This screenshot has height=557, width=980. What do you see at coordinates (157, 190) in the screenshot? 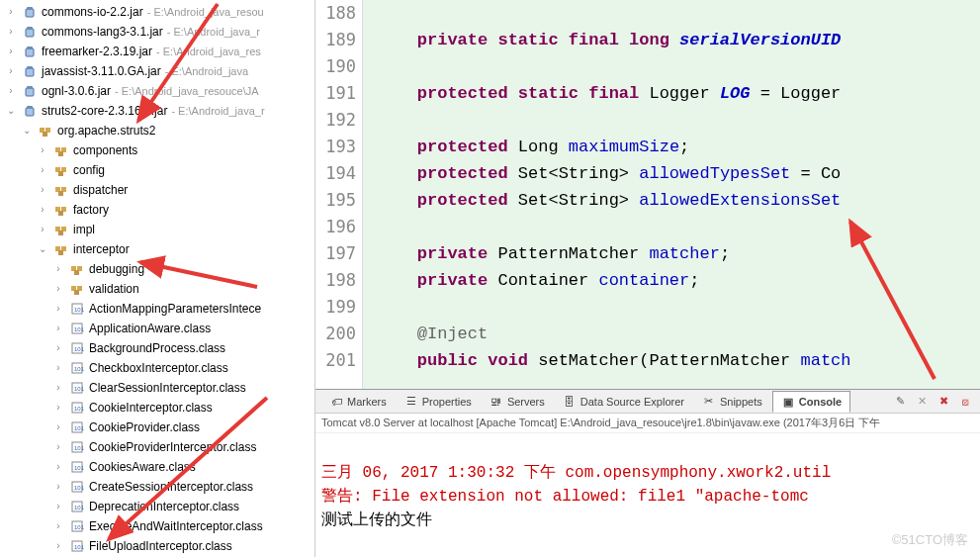
I see `tree-row: ›dispatcher` at bounding box center [157, 190].